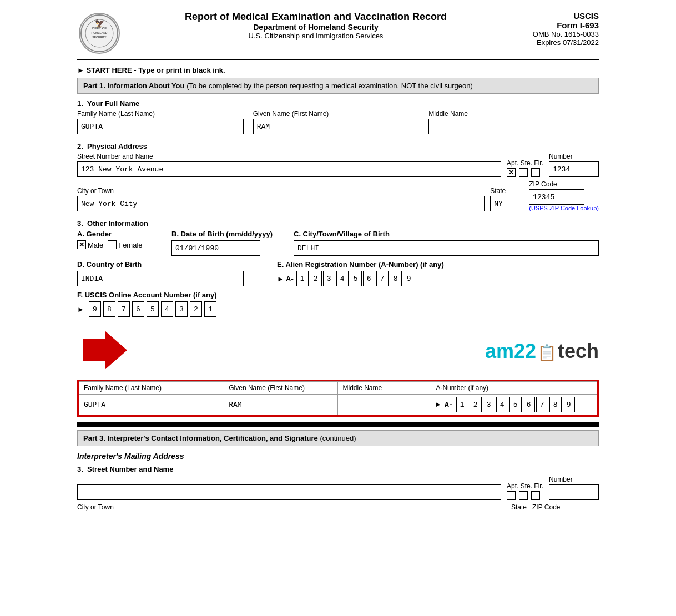 Image resolution: width=676 pixels, height=616 pixels. Describe the element at coordinates (342, 279) in the screenshot. I see `alien-digit-4: 4` at that location.